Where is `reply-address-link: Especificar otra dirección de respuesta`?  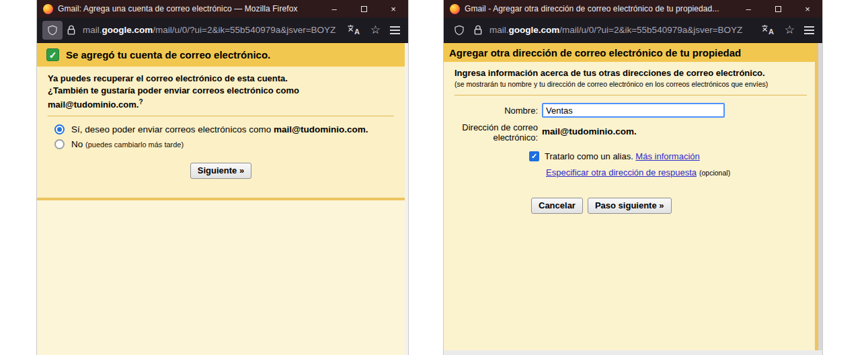
reply-address-link: Especificar otra dirección de respuesta is located at coordinates (621, 172).